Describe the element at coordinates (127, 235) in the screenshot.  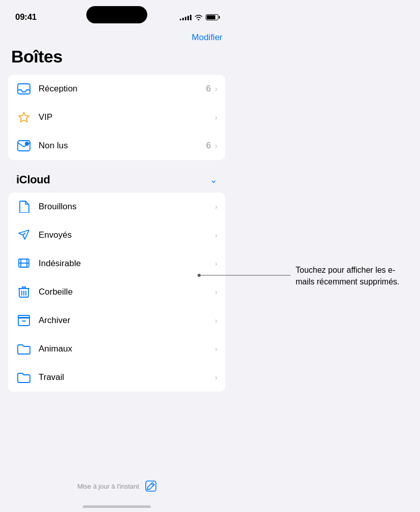
I see `envoyes-label: Envoyés` at that location.